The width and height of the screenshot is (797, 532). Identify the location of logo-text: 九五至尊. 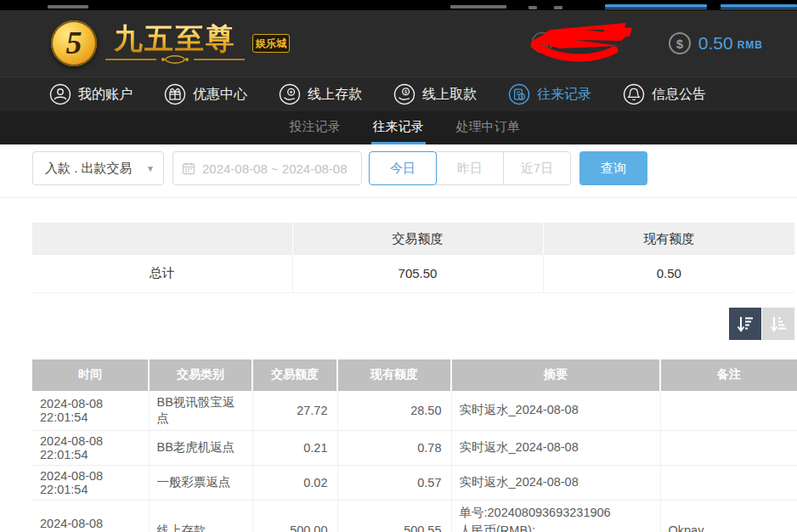
(175, 43).